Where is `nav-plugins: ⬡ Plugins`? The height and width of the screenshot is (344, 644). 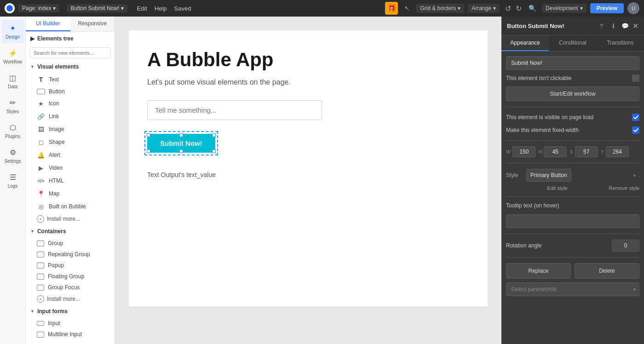 nav-plugins: ⬡ Plugins is located at coordinates (13, 131).